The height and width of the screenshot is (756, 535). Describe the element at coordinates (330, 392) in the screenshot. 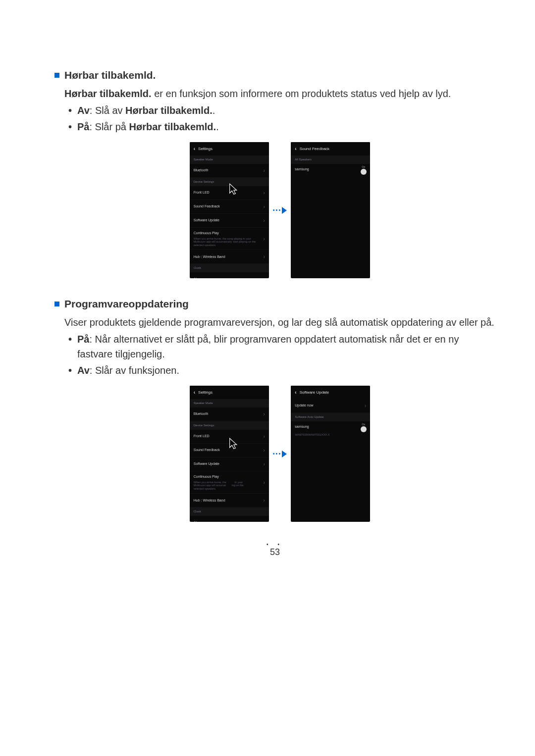

I see `screen-header: ‹ Software Update` at that location.